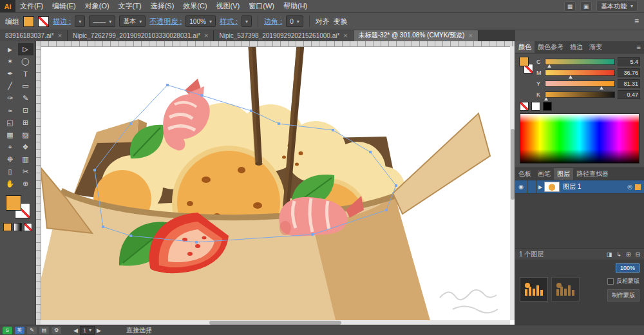 The height and width of the screenshot is (335, 644). What do you see at coordinates (26, 160) in the screenshot?
I see `column-graph-tool: ▥` at bounding box center [26, 160].